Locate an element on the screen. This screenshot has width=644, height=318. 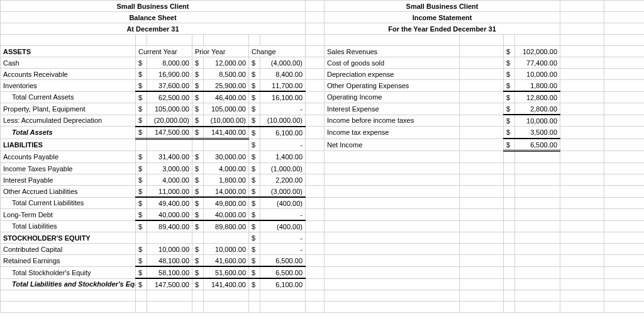
amount-cell: 46,400.00 is located at coordinates (226, 97).